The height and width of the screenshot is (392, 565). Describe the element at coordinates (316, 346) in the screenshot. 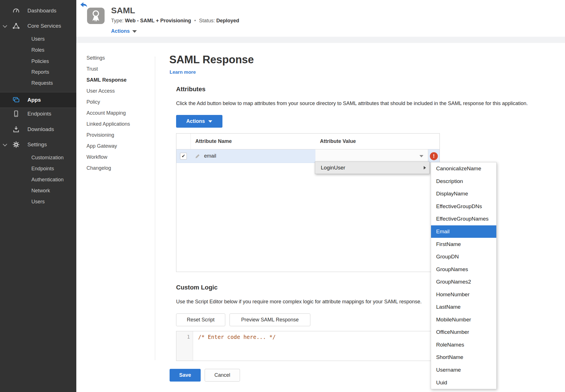

I see `editor-code-area: /* Enter code here... */` at that location.